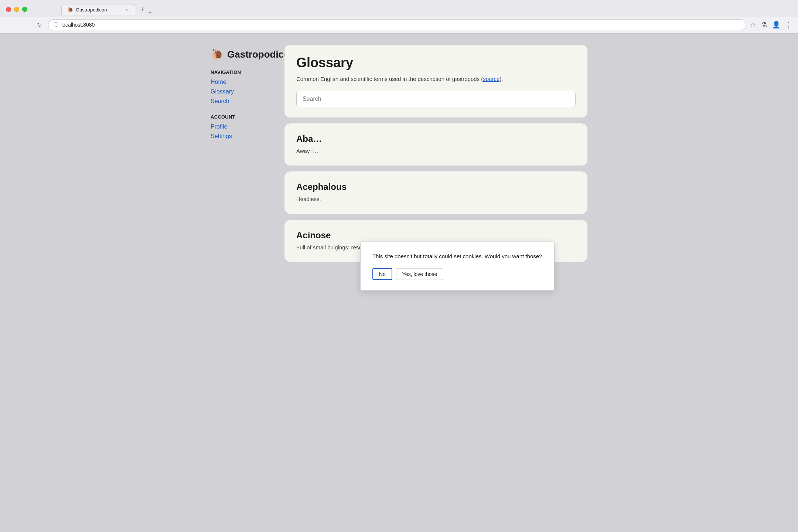 The height and width of the screenshot is (532, 798). What do you see at coordinates (420, 274) in the screenshot?
I see `cookie-yes-button: Yes, love those` at bounding box center [420, 274].